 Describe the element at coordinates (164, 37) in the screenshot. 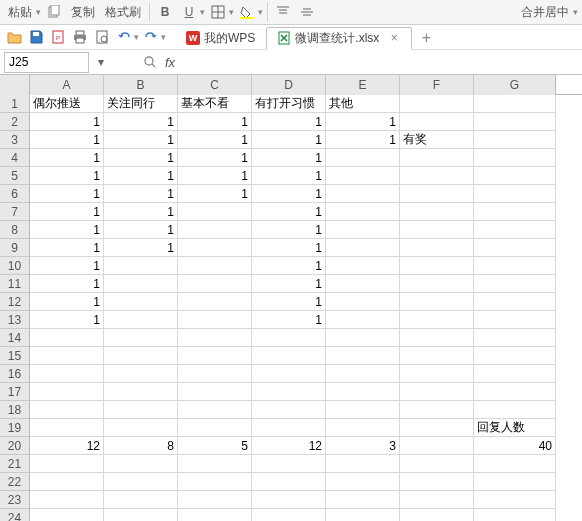

I see `redo-dd-icon: ▾` at that location.